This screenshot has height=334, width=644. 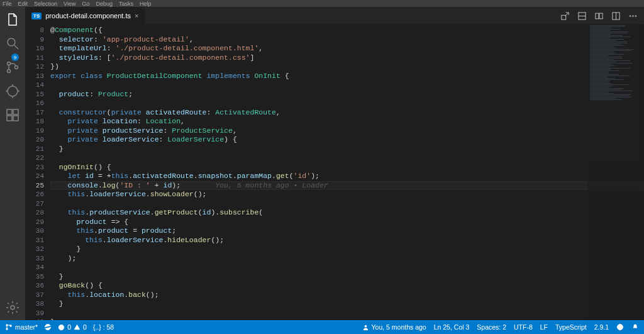 What do you see at coordinates (523, 327) in the screenshot?
I see `encoding-button: UTF-8` at bounding box center [523, 327].